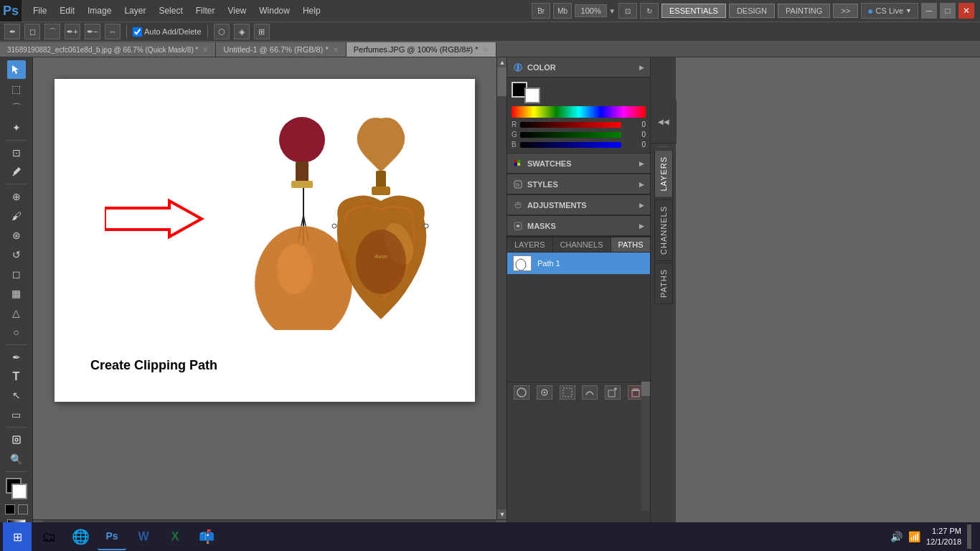 The height and width of the screenshot is (551, 980). What do you see at coordinates (23, 509) in the screenshot?
I see `standard-mode-icon` at bounding box center [23, 509].